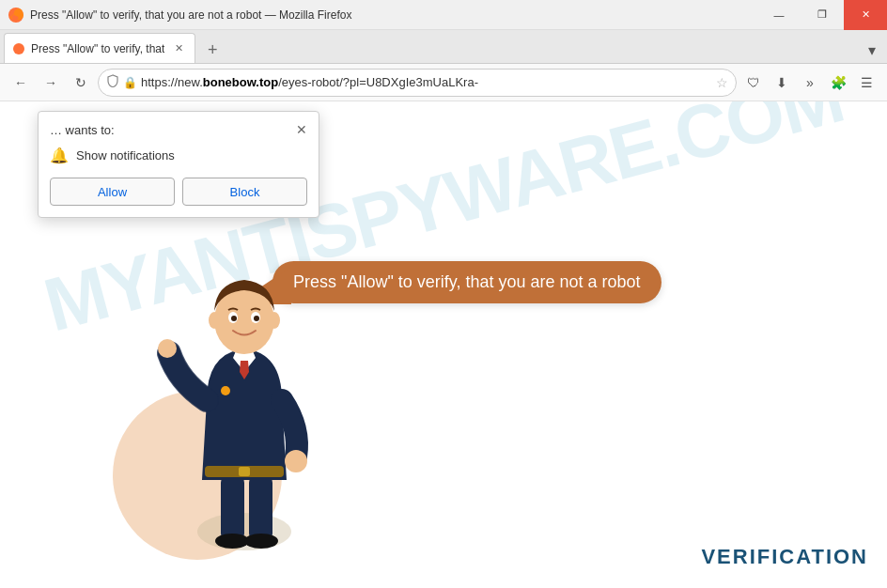 The height and width of the screenshot is (588, 887). I want to click on more-tools-button: », so click(810, 83).